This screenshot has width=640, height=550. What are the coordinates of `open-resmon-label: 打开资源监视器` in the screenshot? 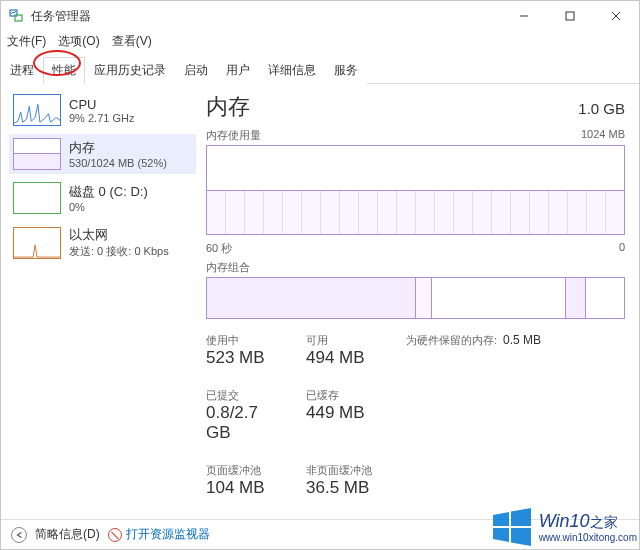 It's located at (168, 534).